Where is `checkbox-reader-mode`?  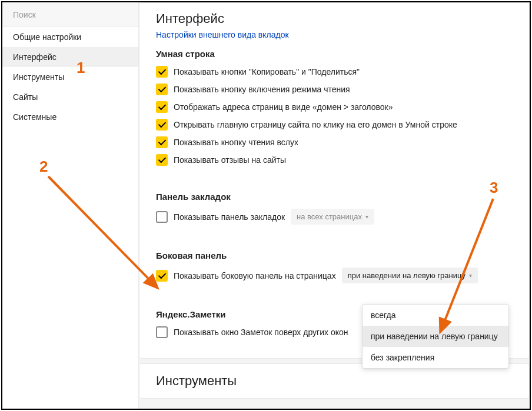 checkbox-reader-mode is located at coordinates (162, 89).